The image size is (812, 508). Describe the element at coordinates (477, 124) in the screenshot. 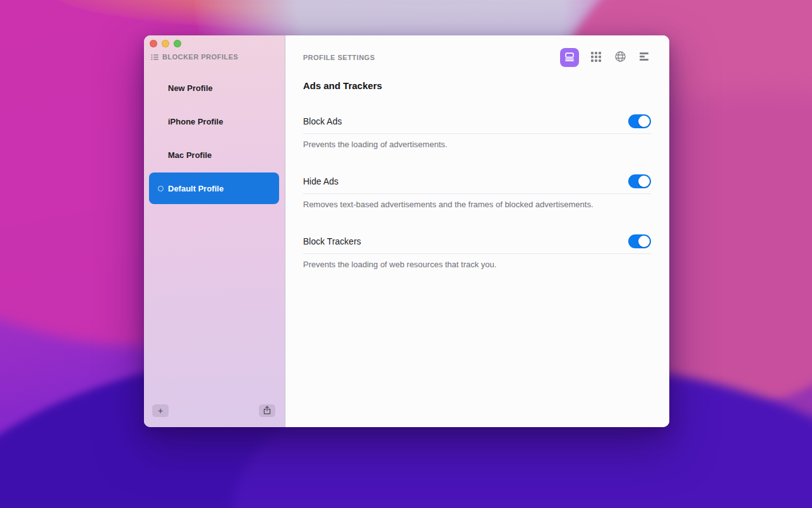

I see `setting-row: Block Ads` at that location.